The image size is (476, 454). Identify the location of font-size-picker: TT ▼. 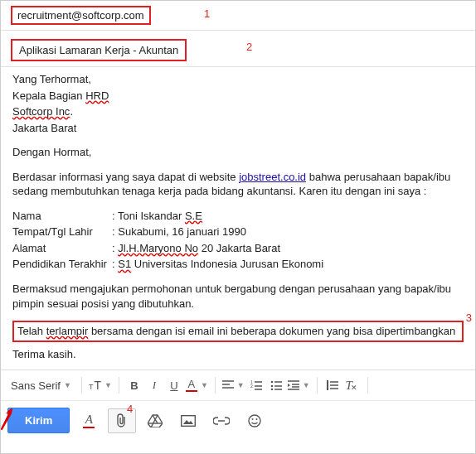
(100, 385).